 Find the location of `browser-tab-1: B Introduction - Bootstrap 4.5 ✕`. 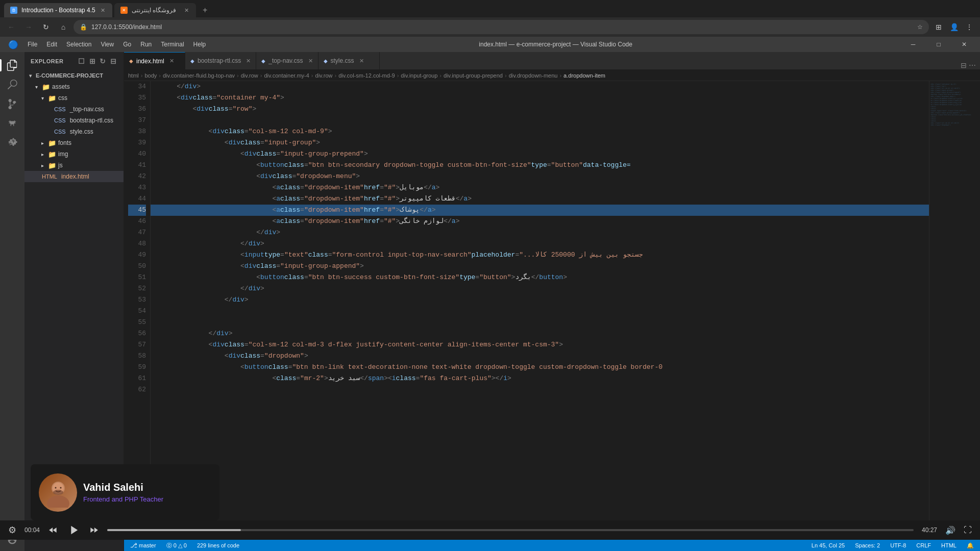

browser-tab-1: B Introduction - Bootstrap 4.5 ✕ is located at coordinates (58, 10).